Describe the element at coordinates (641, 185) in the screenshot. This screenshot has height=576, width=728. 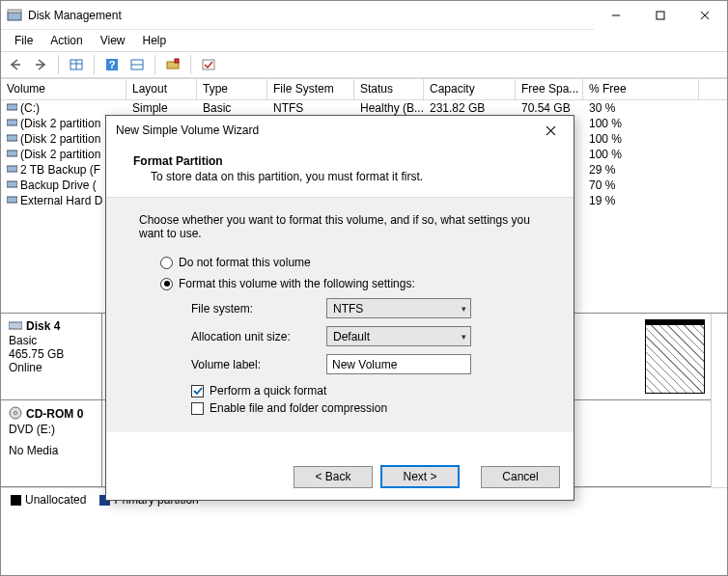
I see `cell-pctfree: 70 %` at that location.